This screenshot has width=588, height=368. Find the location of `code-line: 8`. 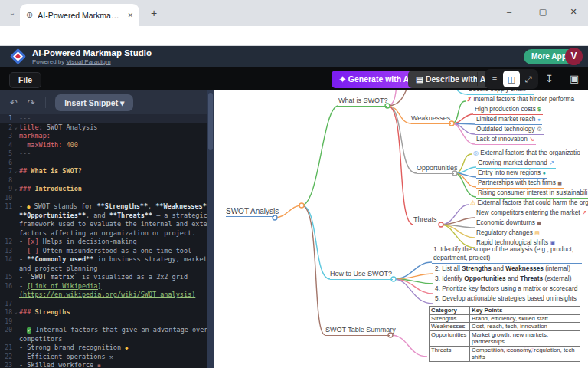

code-line: 8 is located at coordinates (104, 181).